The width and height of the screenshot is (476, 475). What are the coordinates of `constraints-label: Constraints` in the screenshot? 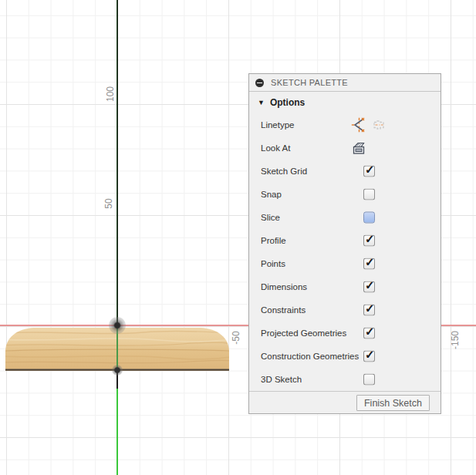 It's located at (283, 310).